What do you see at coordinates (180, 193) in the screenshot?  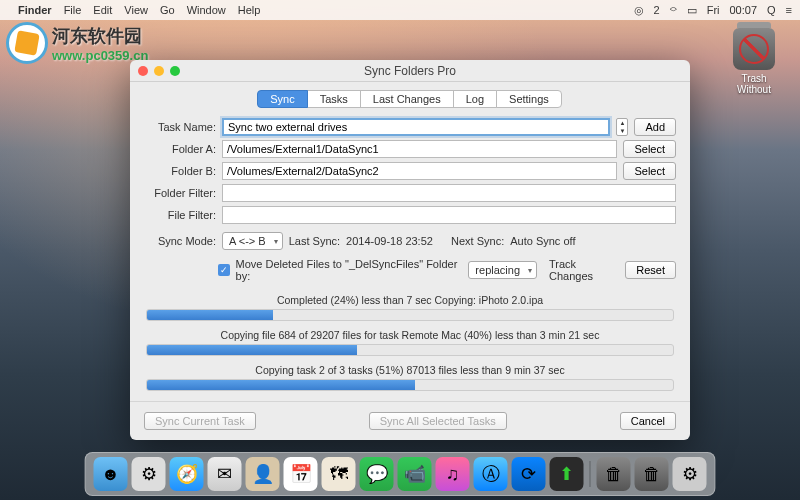 I see `folder-filter-label: Folder Filter:` at bounding box center [180, 193].